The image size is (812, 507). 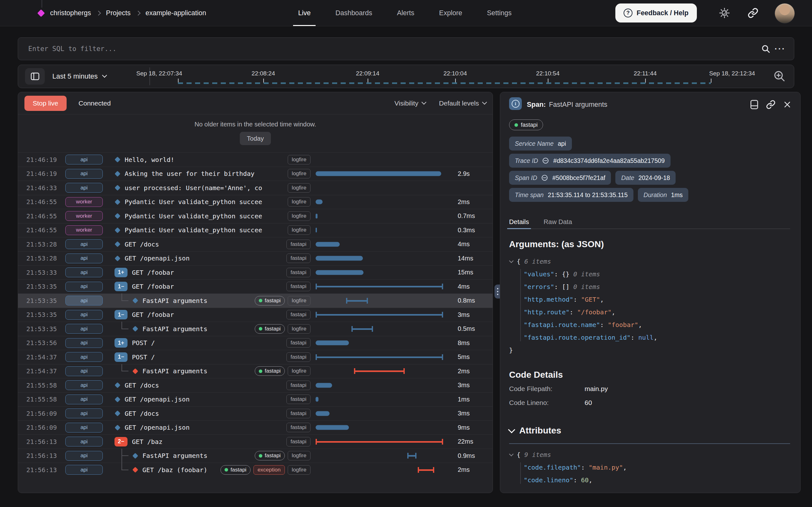 What do you see at coordinates (255, 258) in the screenshot?
I see `trace-row: 21:53:28apiGET /openapi.jsonfastapi14ms` at bounding box center [255, 258].